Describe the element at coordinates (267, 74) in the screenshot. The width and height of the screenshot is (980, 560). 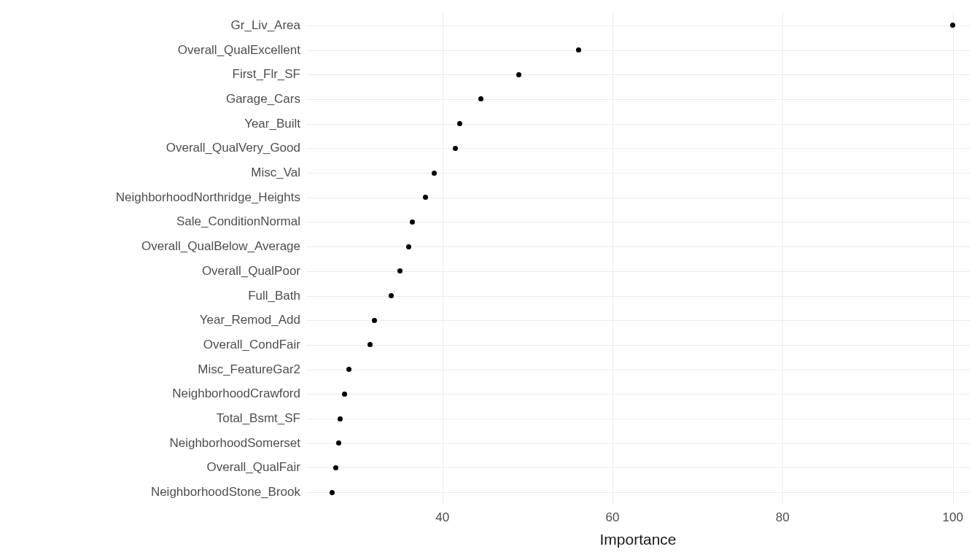
I see `y-tick-label: First_Flr_SF` at that location.